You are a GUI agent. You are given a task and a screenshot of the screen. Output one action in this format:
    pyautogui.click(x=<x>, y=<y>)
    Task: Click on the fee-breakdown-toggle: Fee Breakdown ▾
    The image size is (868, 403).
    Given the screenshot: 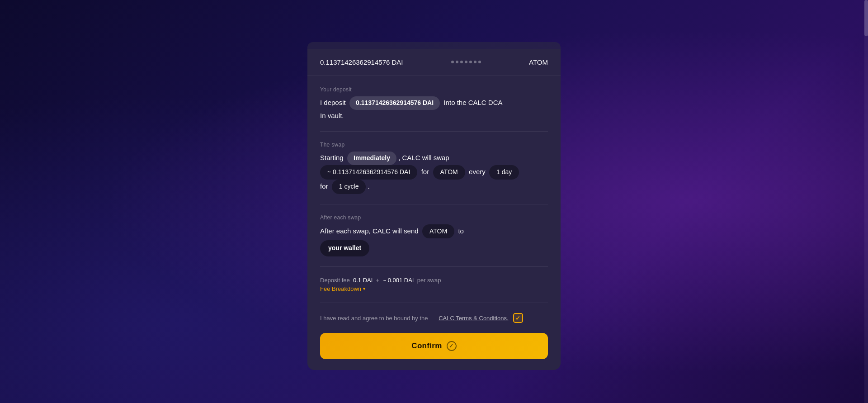 What is the action you would take?
    pyautogui.click(x=343, y=289)
    